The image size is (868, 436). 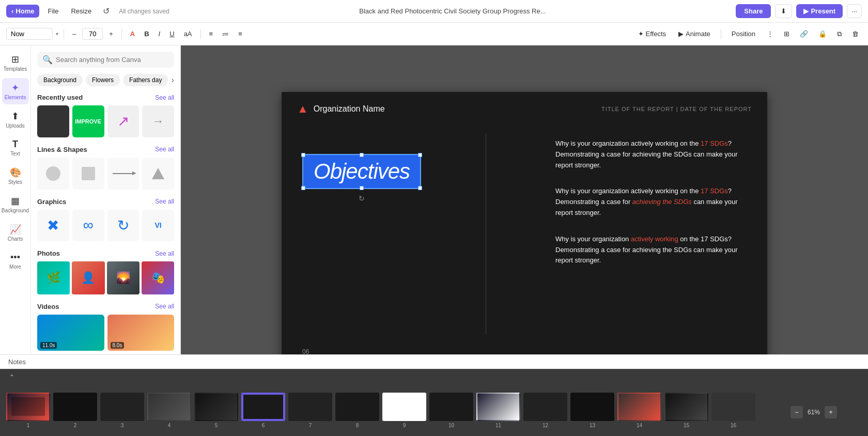 What do you see at coordinates (797, 412) in the screenshot?
I see `zoom-out-button: −` at bounding box center [797, 412].